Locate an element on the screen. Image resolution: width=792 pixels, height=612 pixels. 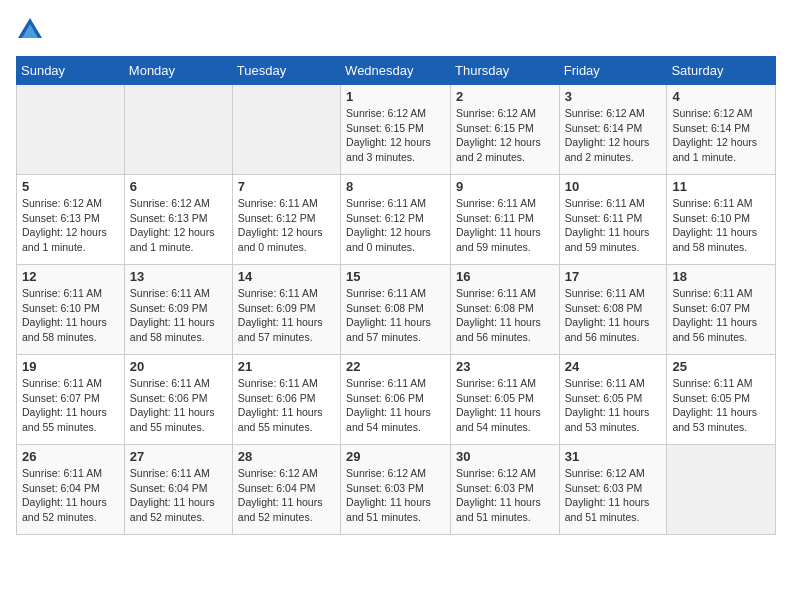
day-number: 21 is located at coordinates (286, 366).